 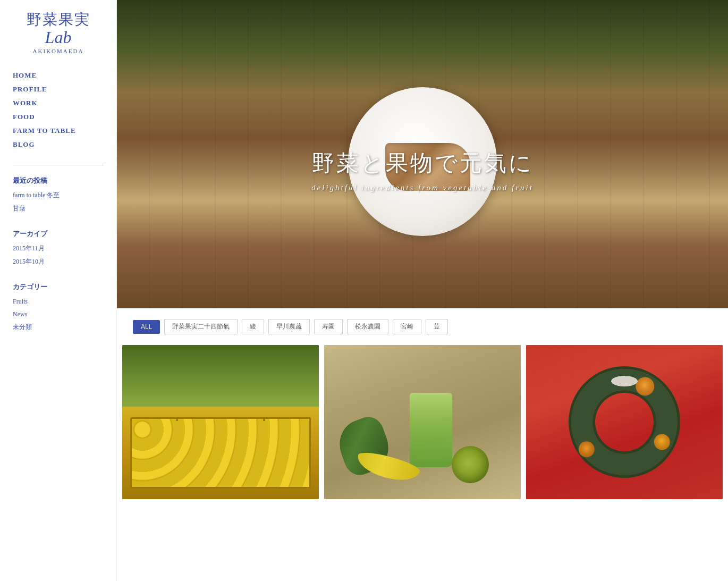 What do you see at coordinates (29, 262) in the screenshot?
I see `archive-link-2: 2015年10月` at bounding box center [29, 262].